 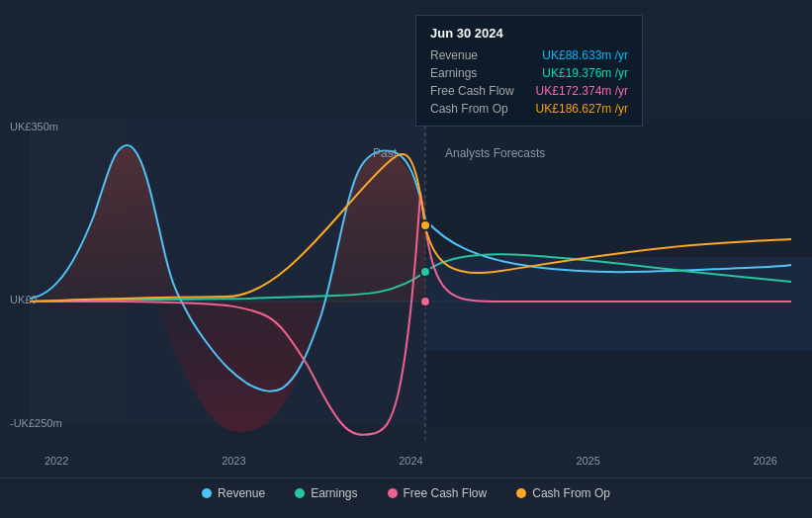 What do you see at coordinates (529, 109) in the screenshot?
I see `tooltip-row-cashop: Cash From Op UK£186.627m /yr` at bounding box center [529, 109].